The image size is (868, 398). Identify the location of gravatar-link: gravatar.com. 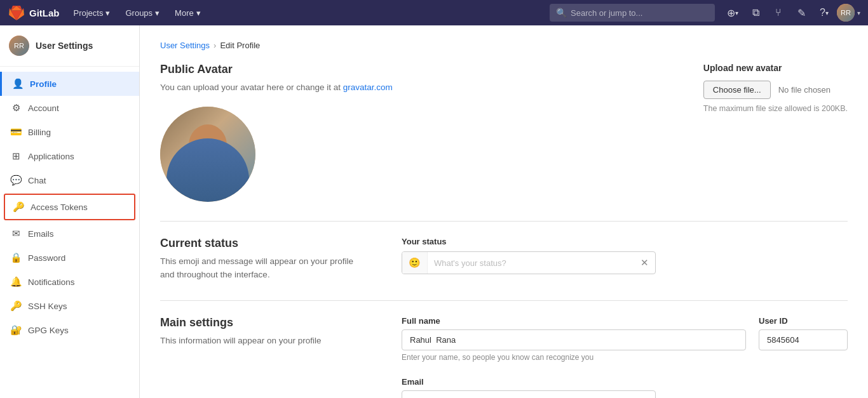
(368, 88).